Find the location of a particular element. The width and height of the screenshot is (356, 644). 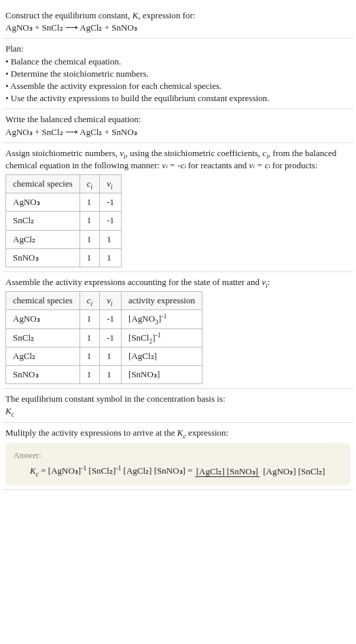

stoich-intro-d: for reactants and is located at coordinates (217, 166).